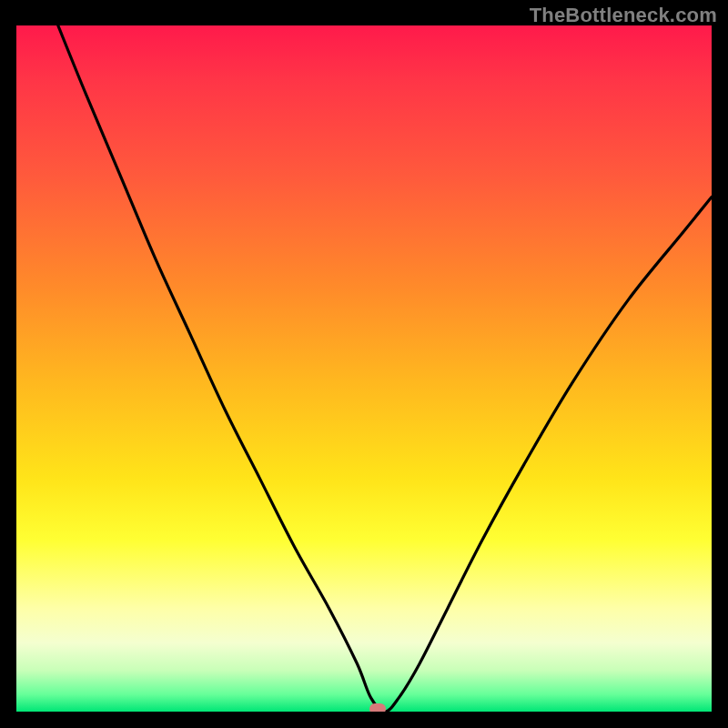  I want to click on optimum-marker, so click(378, 708).